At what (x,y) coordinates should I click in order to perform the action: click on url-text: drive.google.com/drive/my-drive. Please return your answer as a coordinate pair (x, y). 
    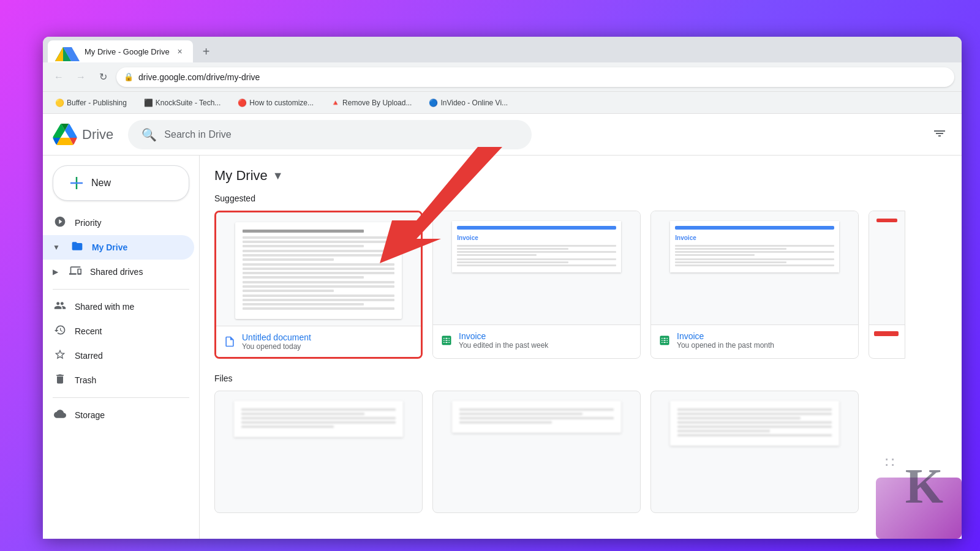
    Looking at the image, I should click on (199, 77).